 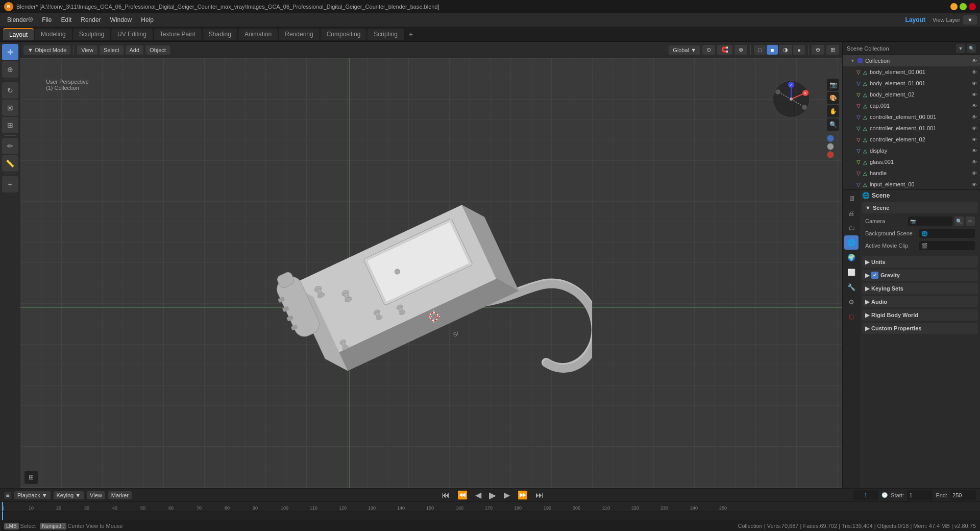 What do you see at coordinates (132, 34) in the screenshot?
I see `tab-uv-editing: UV Editing` at bounding box center [132, 34].